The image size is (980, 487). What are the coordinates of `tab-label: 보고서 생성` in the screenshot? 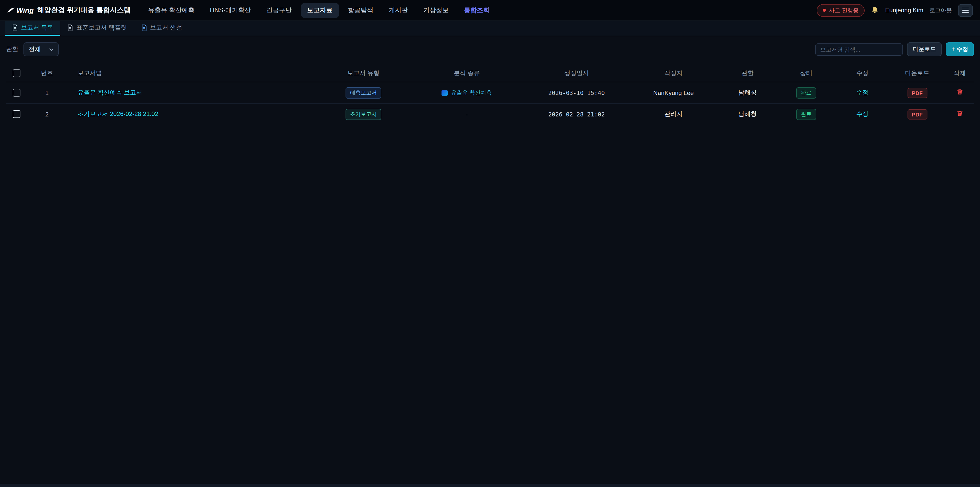 It's located at (166, 28).